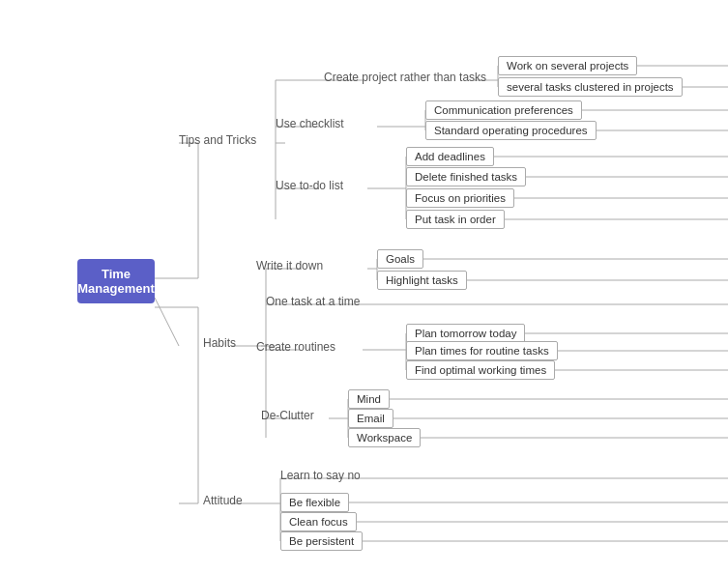  I want to click on node-label: Focus on priorities, so click(460, 198).